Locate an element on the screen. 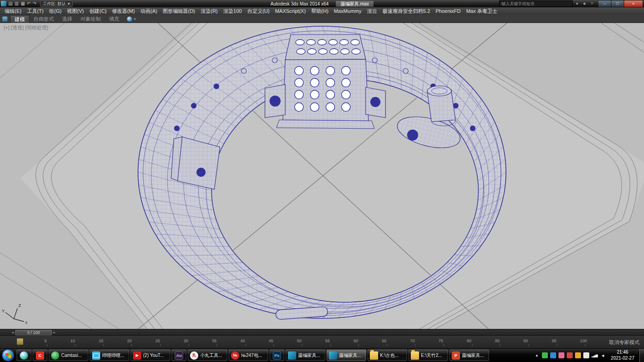 This screenshot has width=644, height=362. taskbar-button-xiaowan: 丸小丸工具... is located at coordinates (207, 356).